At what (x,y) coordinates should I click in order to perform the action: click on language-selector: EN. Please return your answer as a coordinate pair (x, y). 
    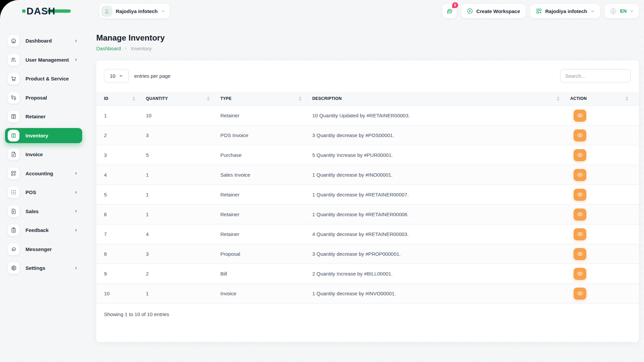
    Looking at the image, I should click on (622, 11).